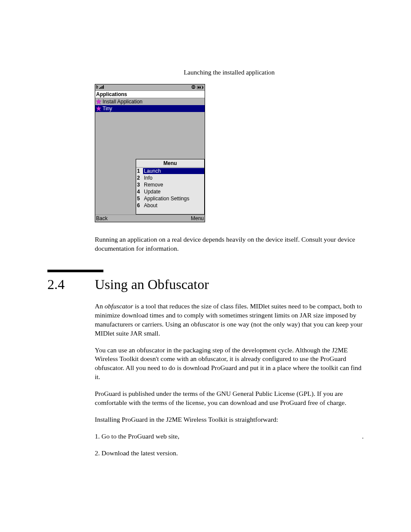  I want to click on signal-icon, so click(101, 87).